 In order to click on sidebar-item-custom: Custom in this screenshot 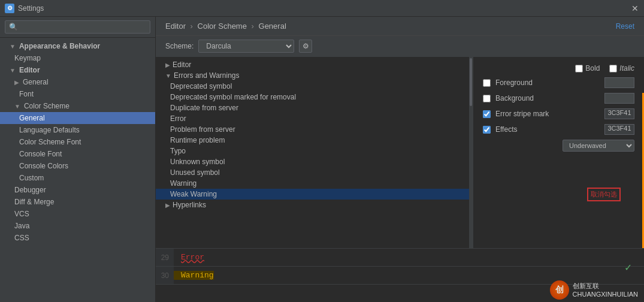, I will do `click(78, 178)`.